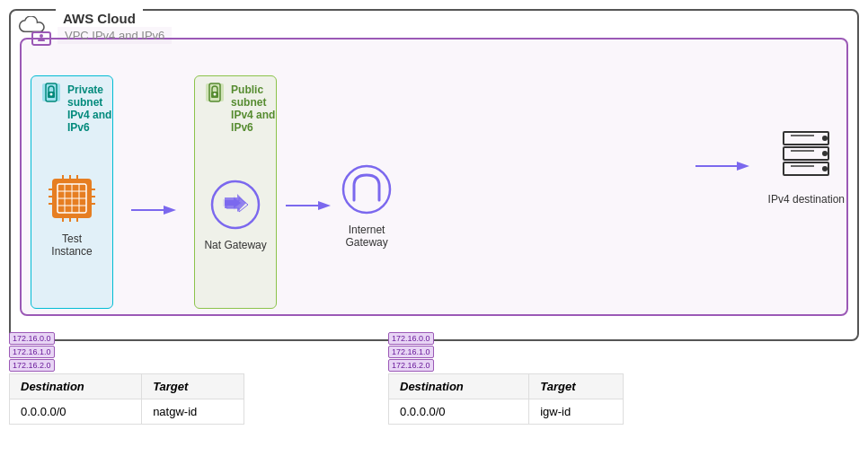  Describe the element at coordinates (807, 167) in the screenshot. I see `ipv4-dest-component: IPv4 destination` at that location.